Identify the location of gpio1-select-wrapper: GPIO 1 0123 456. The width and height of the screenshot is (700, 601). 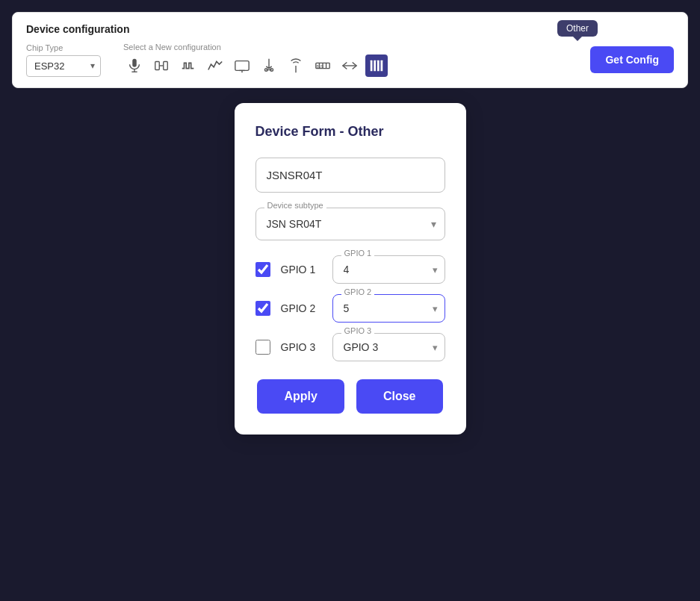
(388, 270).